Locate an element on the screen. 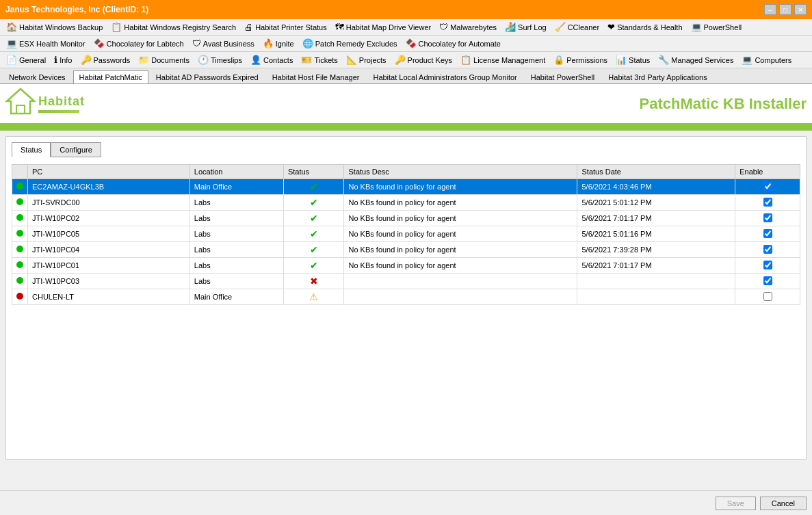  table-row: EC2AMAZ-U4GKL3B Main Office ✔ No KBs fou… is located at coordinates (406, 187).